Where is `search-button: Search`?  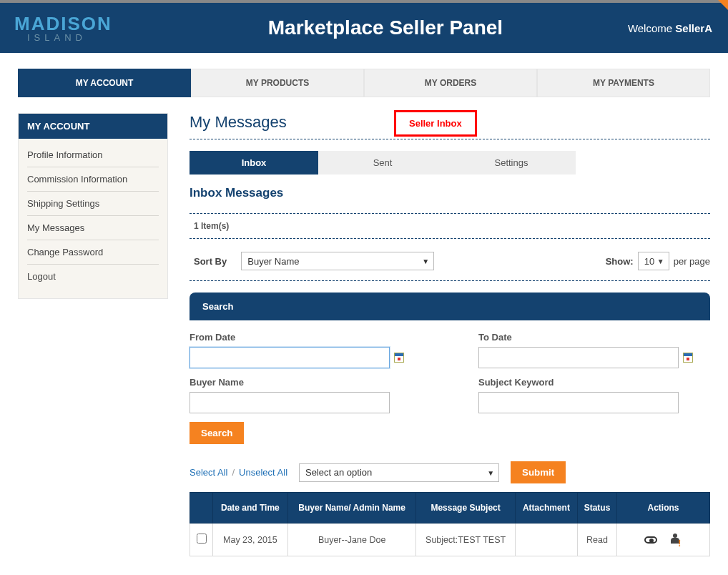 search-button: Search is located at coordinates (217, 433).